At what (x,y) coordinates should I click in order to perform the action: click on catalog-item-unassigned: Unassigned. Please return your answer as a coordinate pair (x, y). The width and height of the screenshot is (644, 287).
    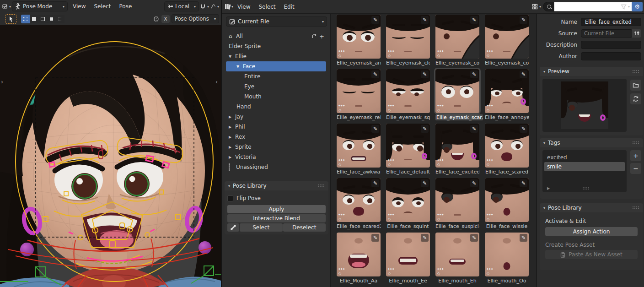
    Looking at the image, I should click on (276, 167).